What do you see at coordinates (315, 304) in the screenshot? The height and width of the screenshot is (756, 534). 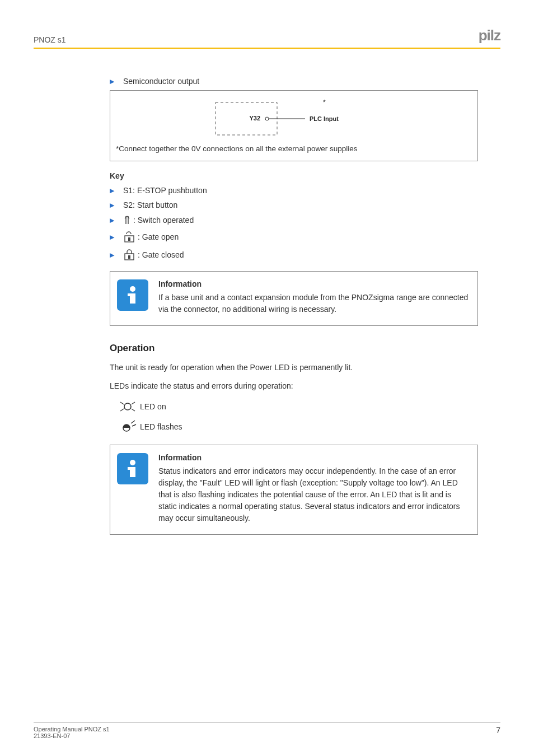 I see `info1-text: If a base unit and a contact expansion m…` at bounding box center [315, 304].